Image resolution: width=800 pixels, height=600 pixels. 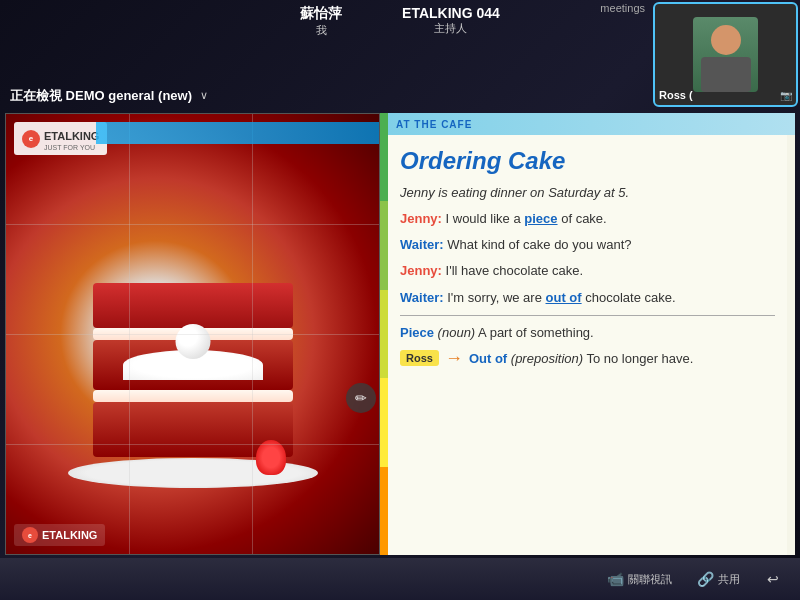 What do you see at coordinates (496, 298) in the screenshot?
I see `dialogue-4-pre: I'm sorry, we are` at bounding box center [496, 298].